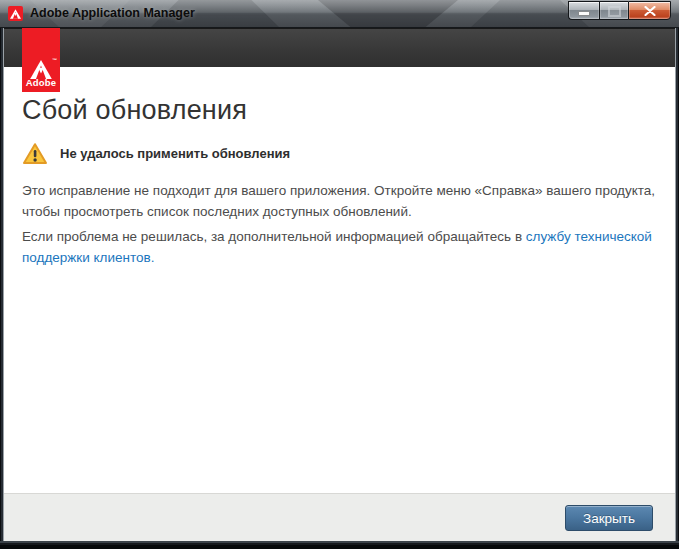 This screenshot has height=549, width=679. What do you see at coordinates (609, 518) in the screenshot?
I see `close-dialog-button: Закрыть` at bounding box center [609, 518].